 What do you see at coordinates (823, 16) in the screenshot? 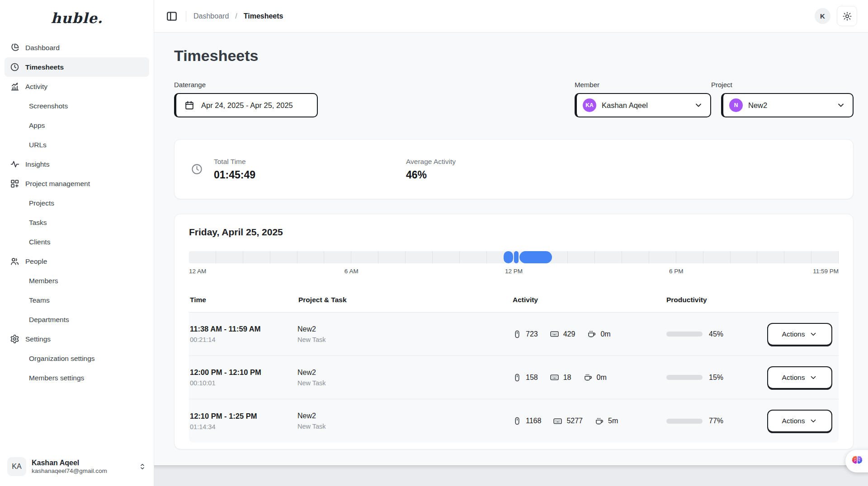
I see `header-avatar: K` at bounding box center [823, 16].